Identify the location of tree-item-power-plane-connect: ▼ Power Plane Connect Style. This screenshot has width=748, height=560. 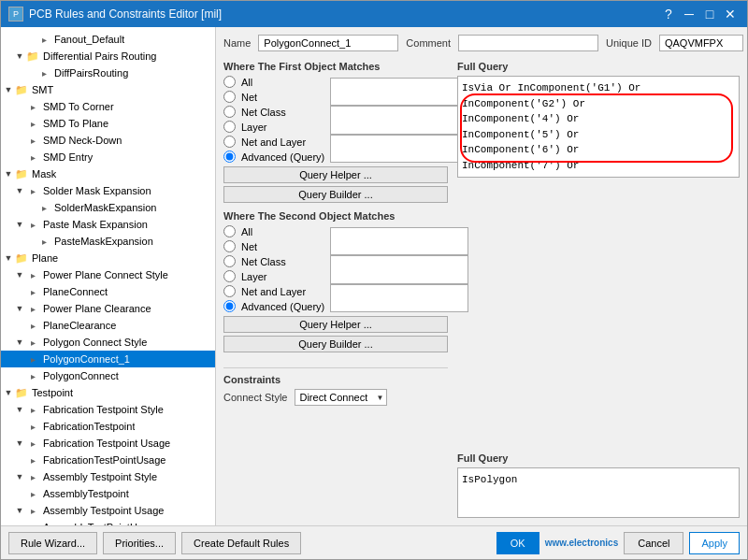
(108, 275).